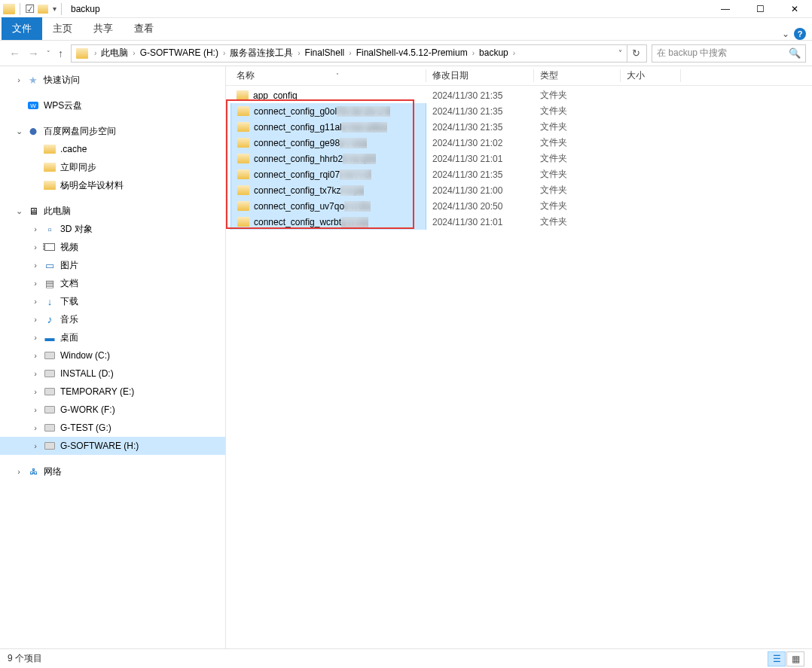  Describe the element at coordinates (519, 158) in the screenshot. I see `file-row: connect_config_hhrb2n ra q502024/11/30 2…` at that location.